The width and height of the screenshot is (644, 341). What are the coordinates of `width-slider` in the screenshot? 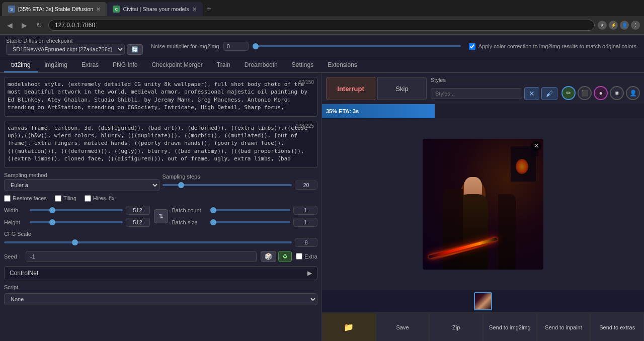 It's located at (76, 210).